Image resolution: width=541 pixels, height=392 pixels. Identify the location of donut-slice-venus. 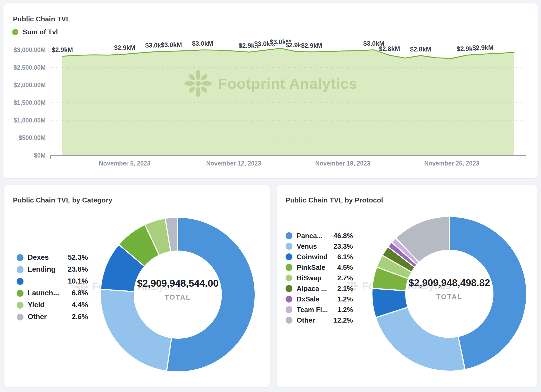
(420, 339).